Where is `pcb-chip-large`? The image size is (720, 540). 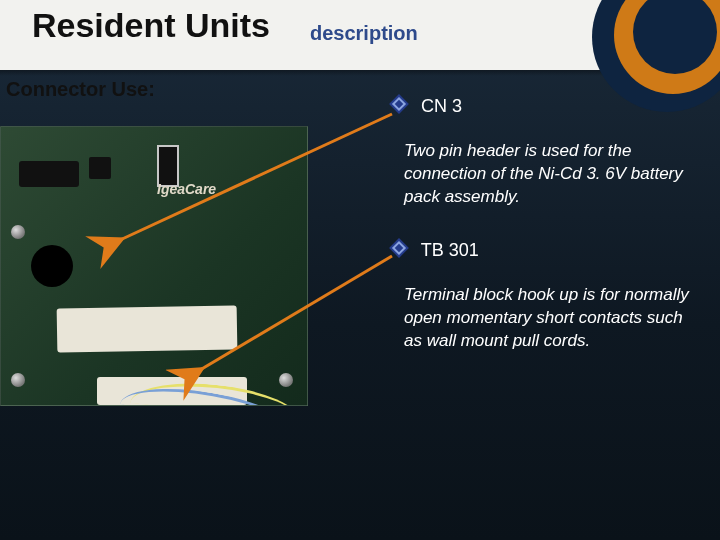 pcb-chip-large is located at coordinates (49, 174).